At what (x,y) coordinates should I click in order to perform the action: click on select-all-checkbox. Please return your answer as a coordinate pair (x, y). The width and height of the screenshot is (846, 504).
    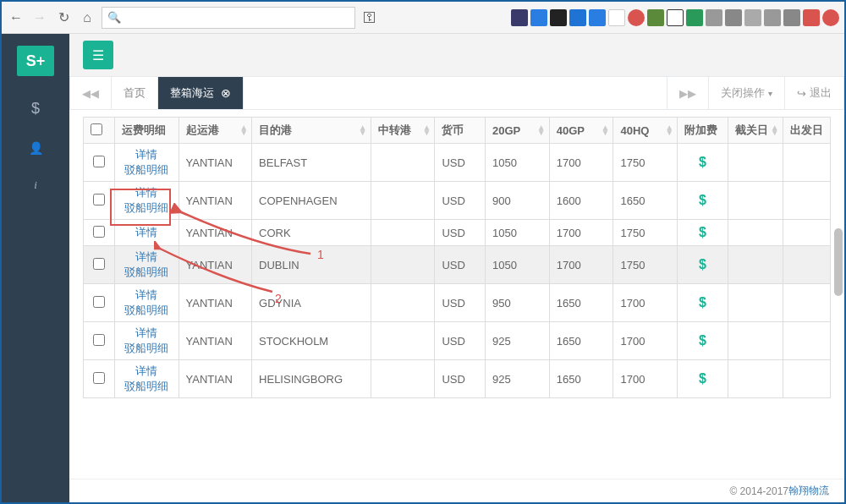
    Looking at the image, I should click on (96, 129).